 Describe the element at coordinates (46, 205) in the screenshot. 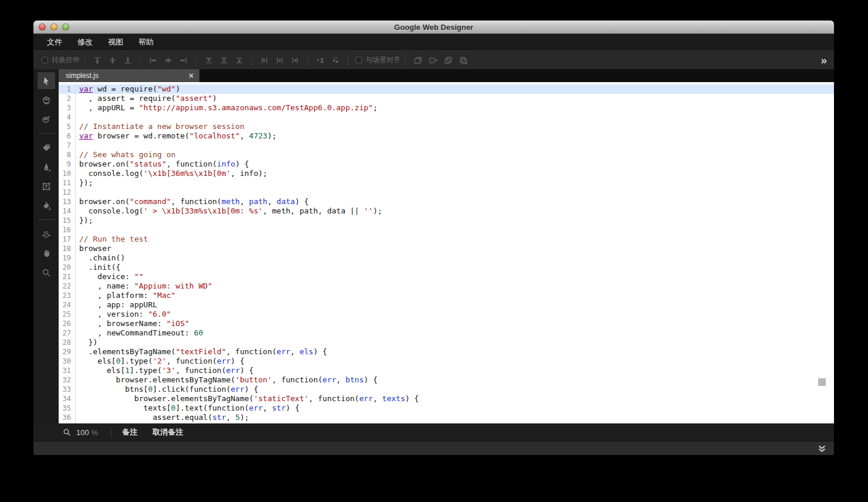

I see `paint-tool` at that location.